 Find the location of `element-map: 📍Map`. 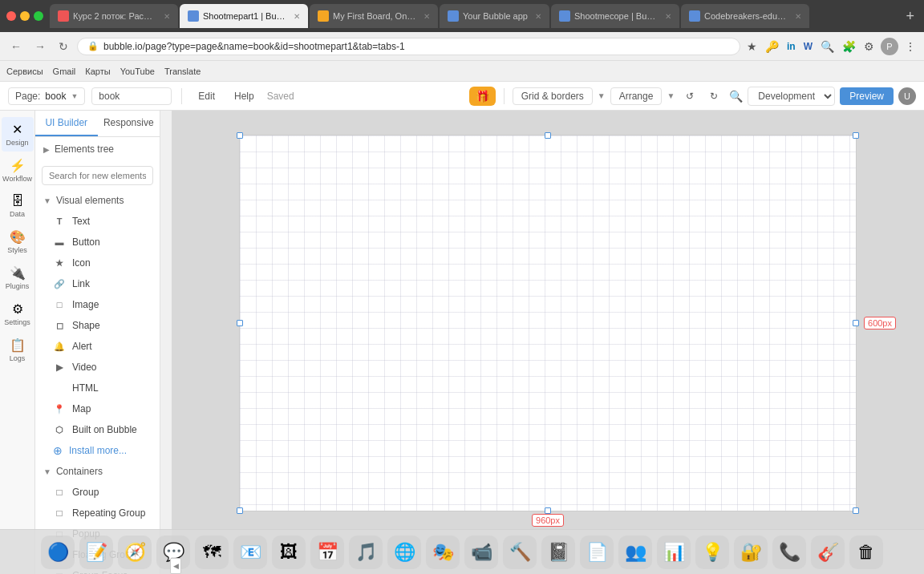

element-map: 📍Map is located at coordinates (98, 409).